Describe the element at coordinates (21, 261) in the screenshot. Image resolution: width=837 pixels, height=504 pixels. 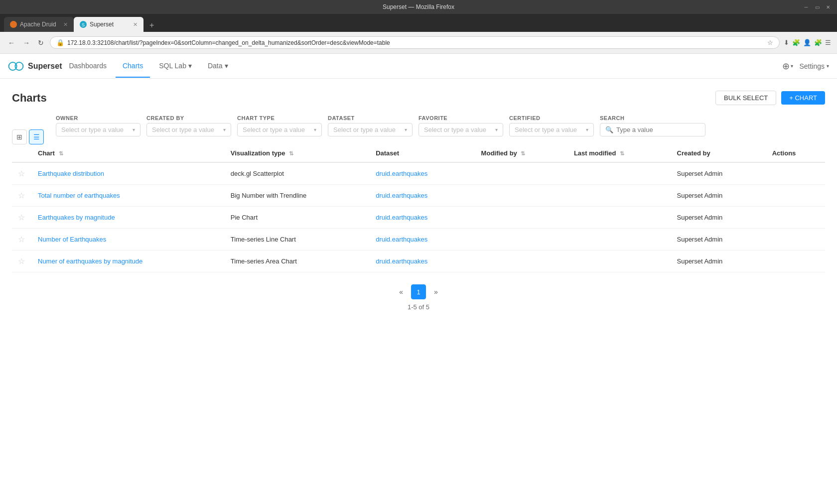
I see `star-button-4: ☆` at that location.